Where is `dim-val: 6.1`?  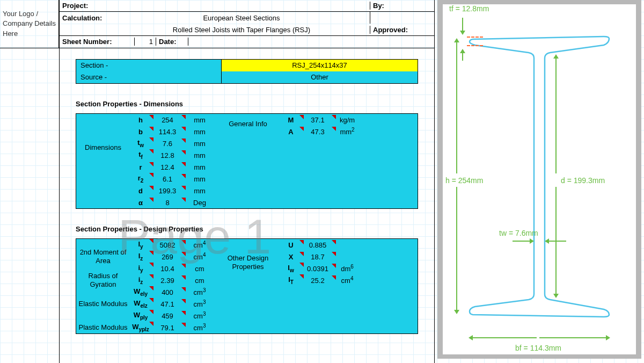 dim-val: 6.1 is located at coordinates (167, 179).